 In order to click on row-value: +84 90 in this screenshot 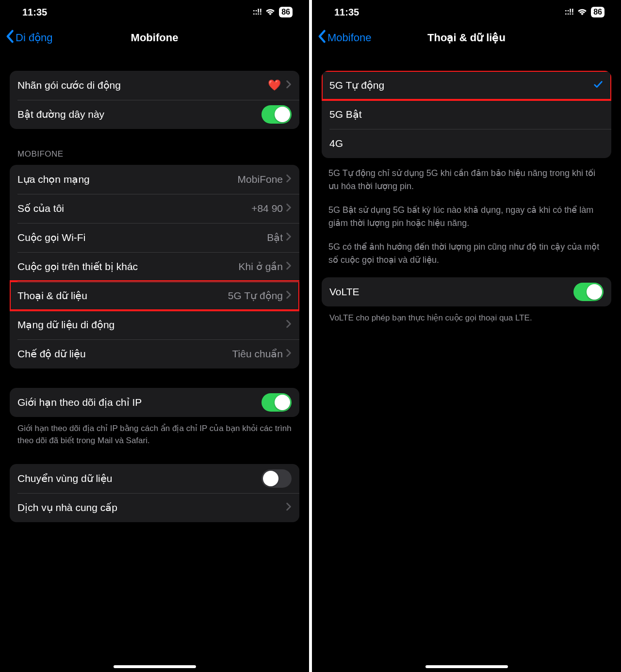, I will do `click(267, 208)`.